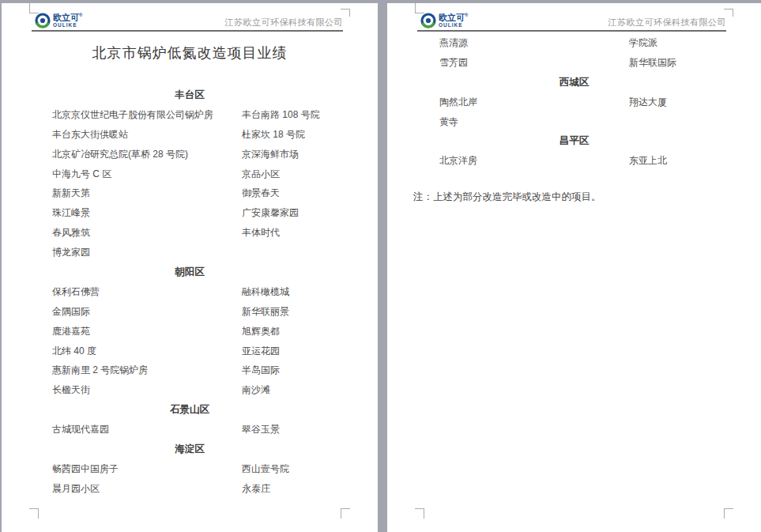  Describe the element at coordinates (190, 470) in the screenshot. I see `project-row: 畅茜园中国房子西山壹号院` at that location.